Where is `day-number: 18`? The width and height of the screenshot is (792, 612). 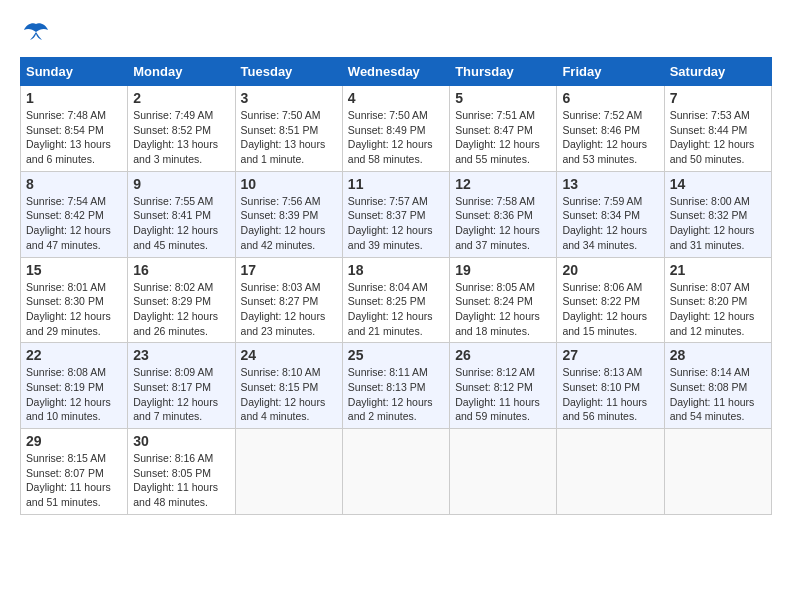 day-number: 18 is located at coordinates (396, 270).